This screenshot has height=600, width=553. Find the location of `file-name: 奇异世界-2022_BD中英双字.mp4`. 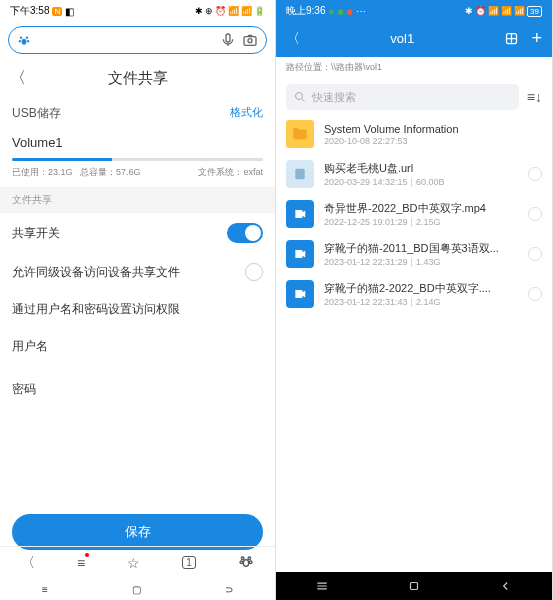

file-name: 奇异世界-2022_BD中英双字.mp4 is located at coordinates (421, 208).